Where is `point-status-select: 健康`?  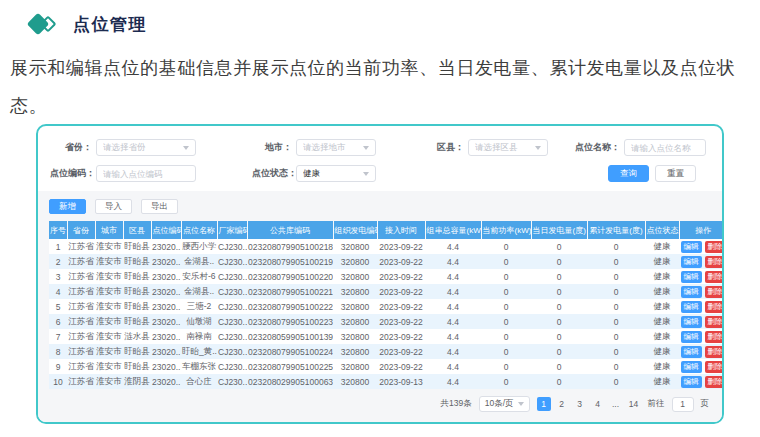 point-status-select: 健康 is located at coordinates (336, 174).